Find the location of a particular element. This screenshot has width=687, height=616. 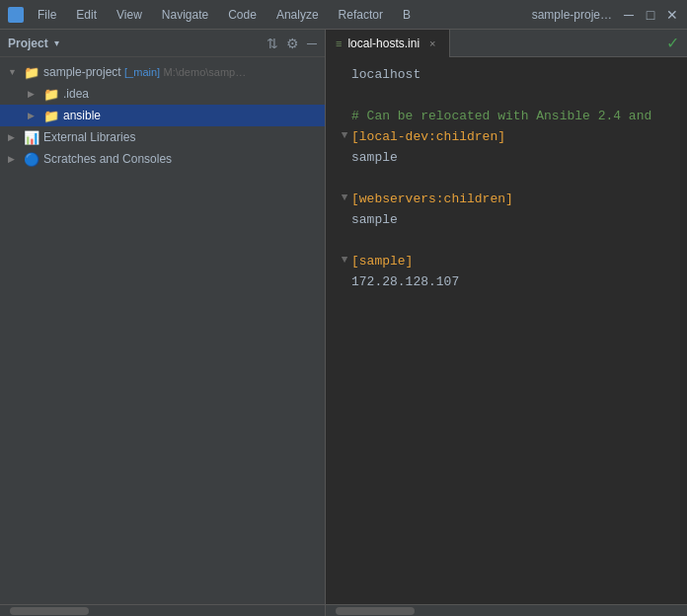

minimize-button: ─ is located at coordinates (629, 15).